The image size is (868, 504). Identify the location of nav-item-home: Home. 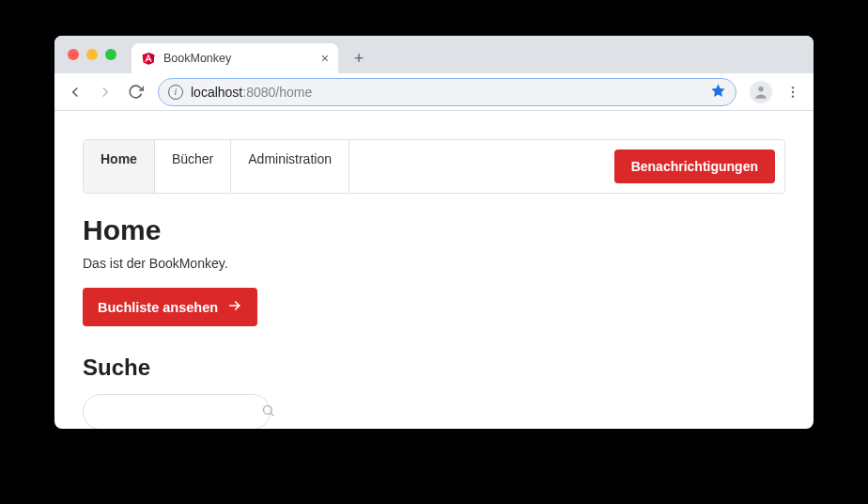
(119, 166).